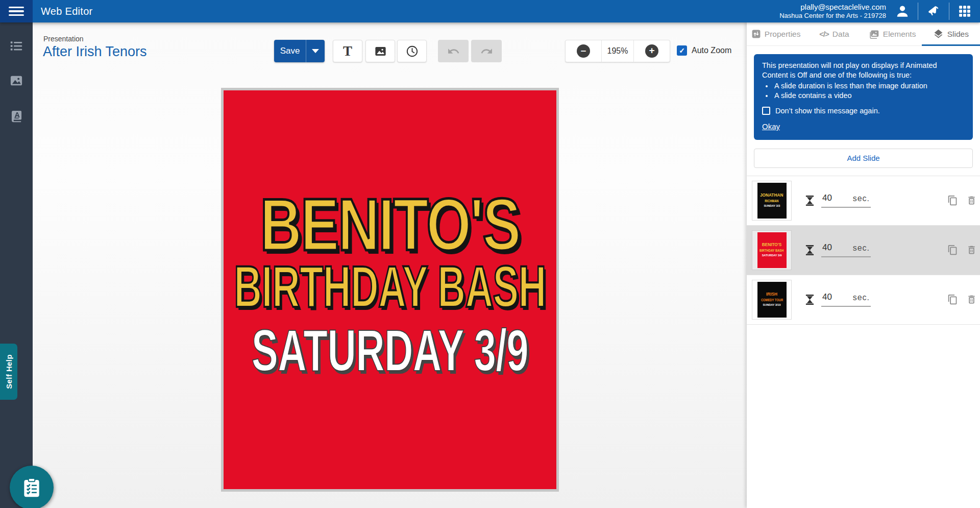 The image size is (980, 508). What do you see at coordinates (772, 206) in the screenshot?
I see `thumbnail-text-line: SUNDAY 3/3` at bounding box center [772, 206].